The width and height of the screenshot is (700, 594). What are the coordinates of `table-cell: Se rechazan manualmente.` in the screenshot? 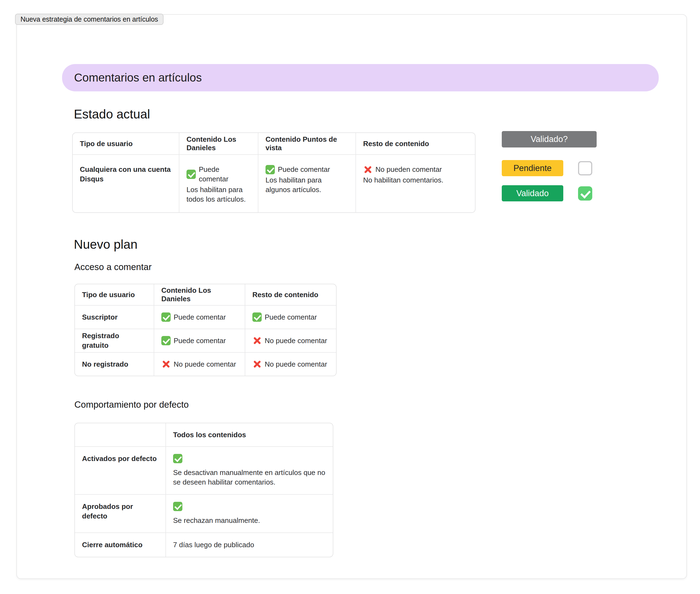 It's located at (249, 514).